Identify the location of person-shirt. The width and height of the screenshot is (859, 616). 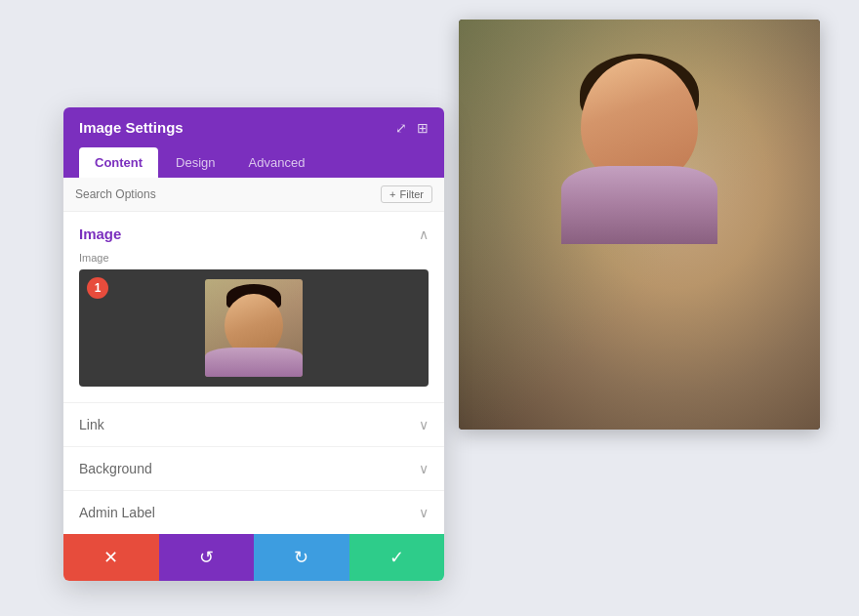
(639, 205).